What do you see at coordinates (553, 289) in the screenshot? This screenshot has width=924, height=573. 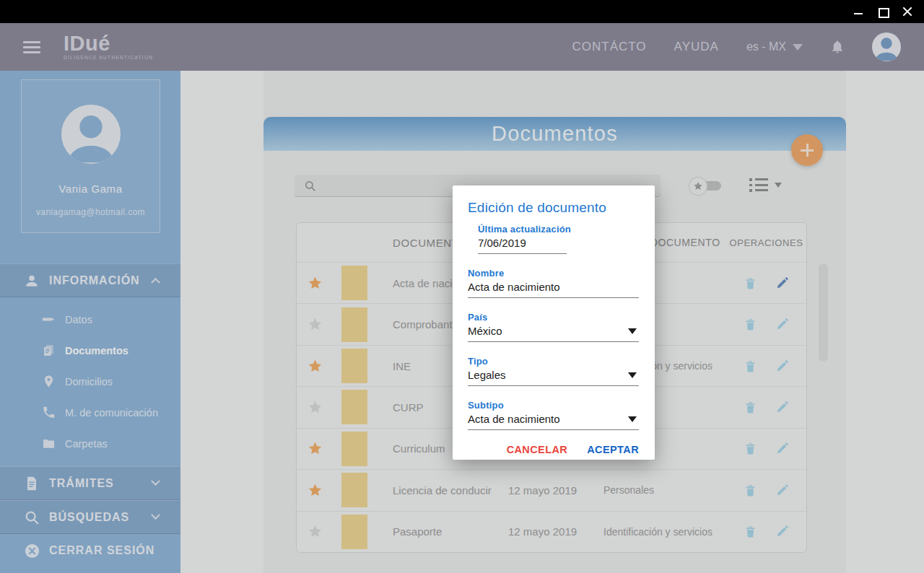 I see `name-input: Acta de nacimiento` at bounding box center [553, 289].